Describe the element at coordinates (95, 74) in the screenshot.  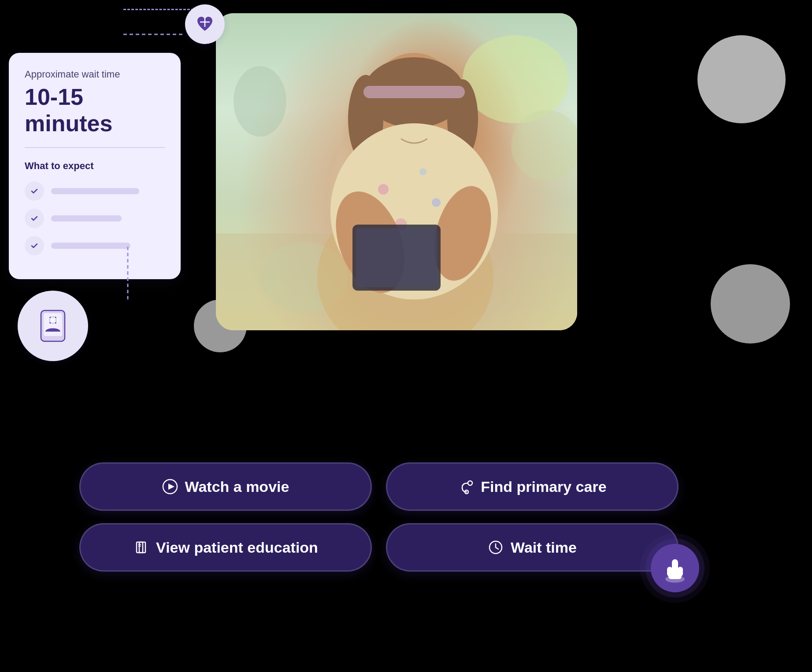
I see `wait-label: Approximate wait time` at that location.